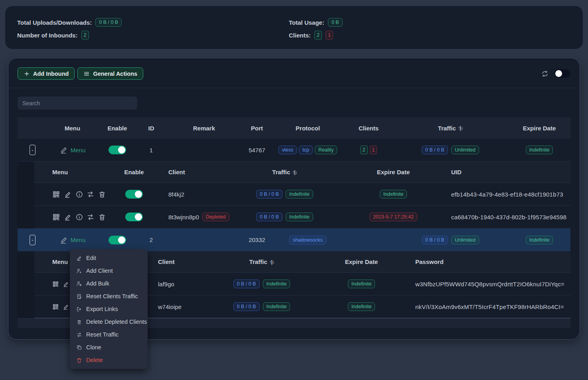  I want to click on traffic-limit-badge: Unlimited, so click(465, 240).